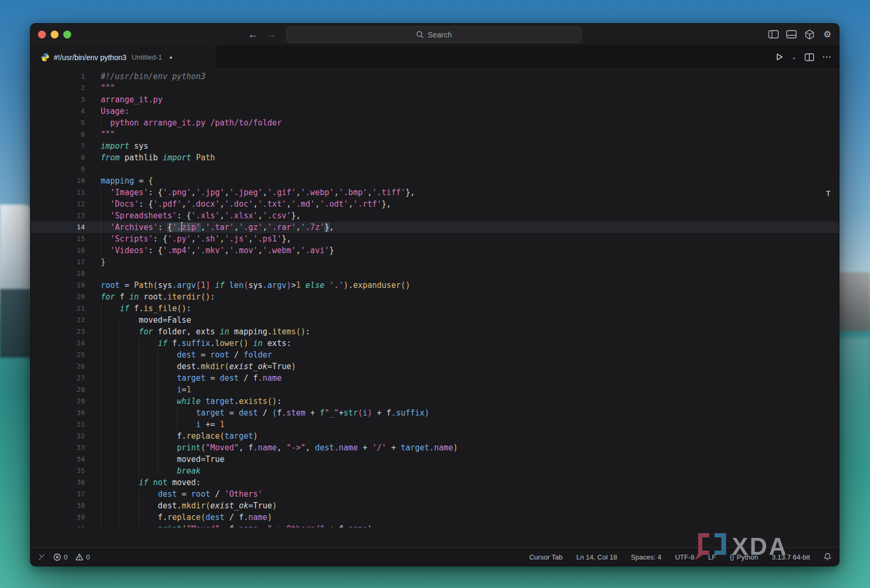 The height and width of the screenshot is (588, 870). Describe the element at coordinates (434, 297) in the screenshot. I see `code-line: 20for f in root.iterdir():` at that location.